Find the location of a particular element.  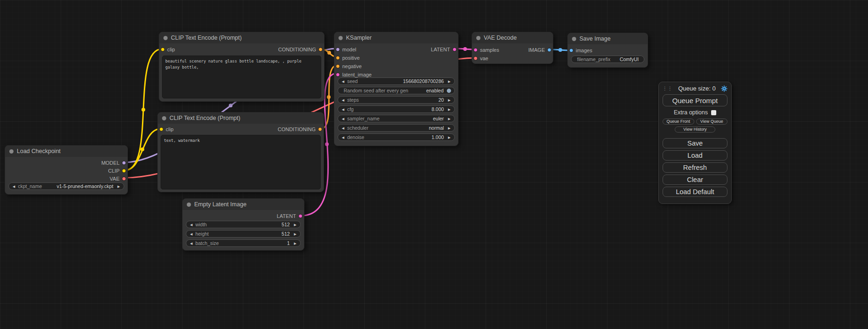

input-port-images is located at coordinates (572, 50).